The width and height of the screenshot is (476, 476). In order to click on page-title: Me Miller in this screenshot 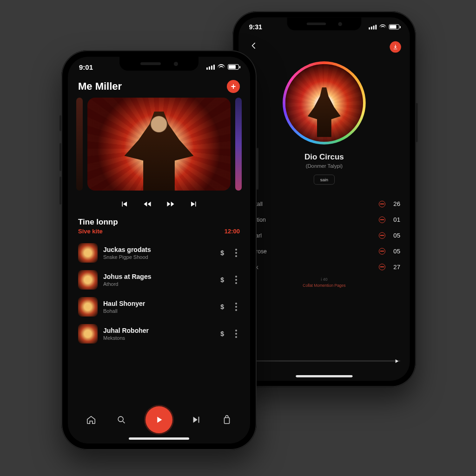, I will do `click(100, 86)`.